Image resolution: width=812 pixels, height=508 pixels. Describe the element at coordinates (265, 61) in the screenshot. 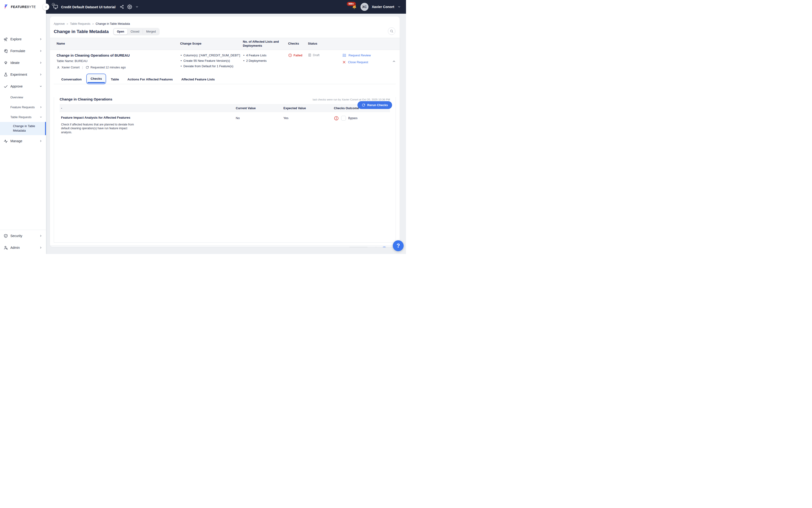

I see `request-affected-cell: 4 Feature Lists 2 Deployments` at that location.